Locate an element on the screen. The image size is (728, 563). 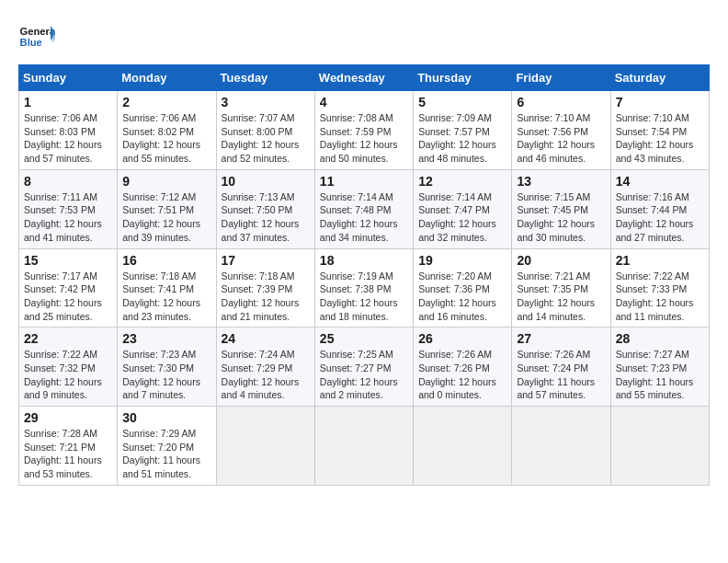
day-number: 2 is located at coordinates (166, 102).